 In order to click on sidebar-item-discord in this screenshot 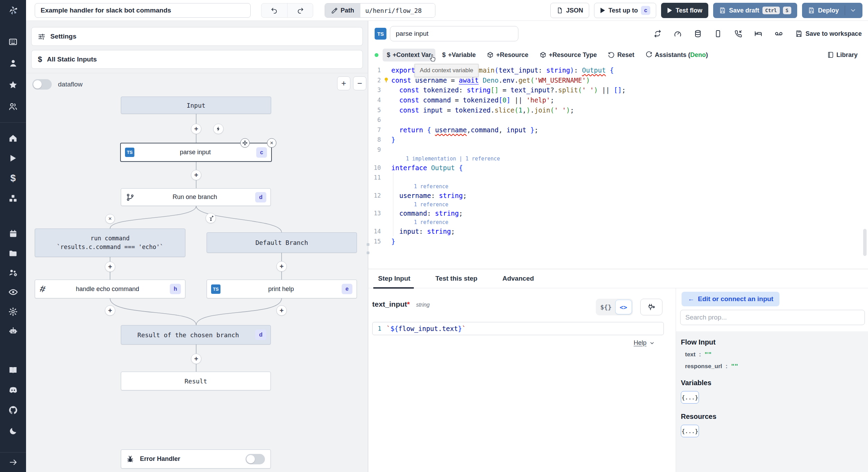, I will do `click(13, 390)`.